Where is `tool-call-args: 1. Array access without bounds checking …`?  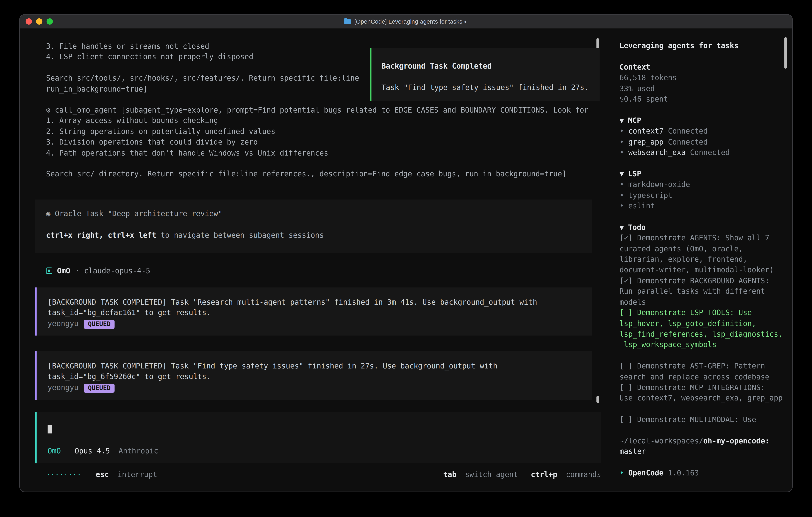
tool-call-args: 1. Array access without bounds checking … is located at coordinates (323, 137).